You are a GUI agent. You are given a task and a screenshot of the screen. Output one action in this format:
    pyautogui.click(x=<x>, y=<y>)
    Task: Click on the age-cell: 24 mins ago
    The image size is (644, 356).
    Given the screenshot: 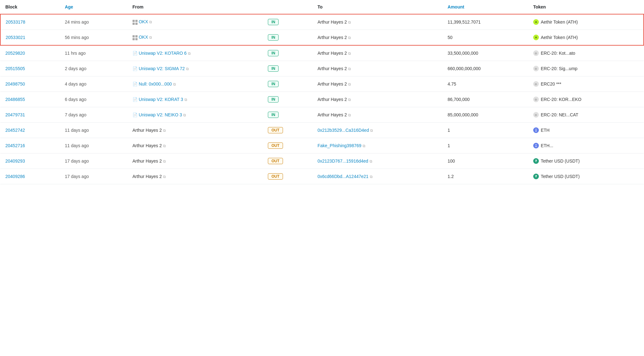 What is the action you would take?
    pyautogui.click(x=94, y=22)
    